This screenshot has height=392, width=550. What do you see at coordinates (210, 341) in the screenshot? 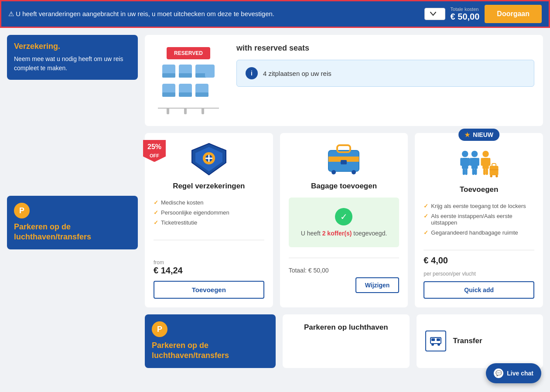
I see `bottom-parking-card: P Parkeren op de luchthaven/transfers` at bounding box center [210, 341].